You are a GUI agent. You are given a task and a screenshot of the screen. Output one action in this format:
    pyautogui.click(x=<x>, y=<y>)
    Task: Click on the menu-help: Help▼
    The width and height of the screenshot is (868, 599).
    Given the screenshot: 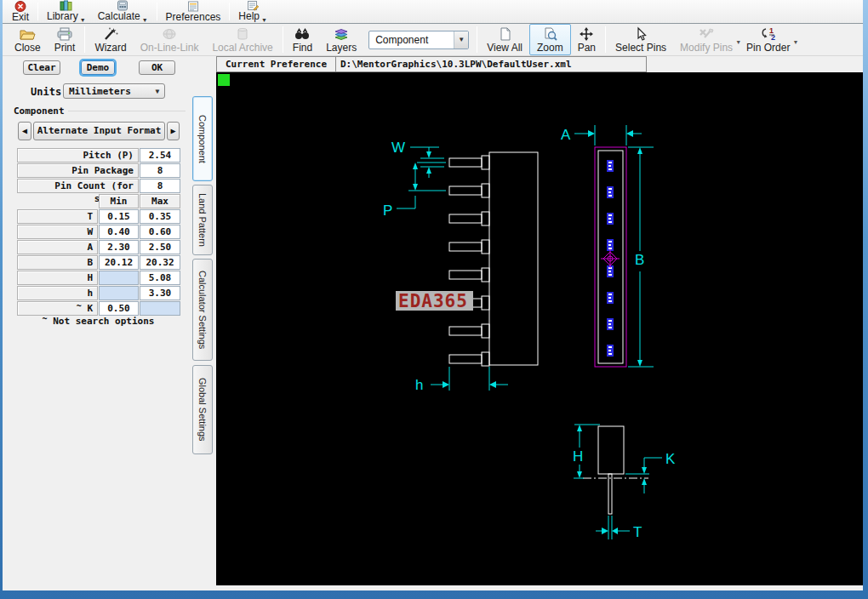 What is the action you would take?
    pyautogui.click(x=253, y=12)
    